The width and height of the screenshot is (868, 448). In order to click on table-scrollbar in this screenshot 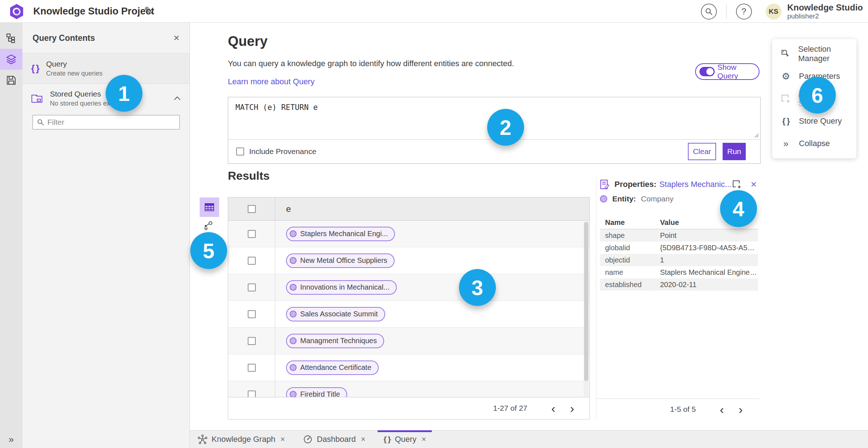, I will do `click(586, 309)`.